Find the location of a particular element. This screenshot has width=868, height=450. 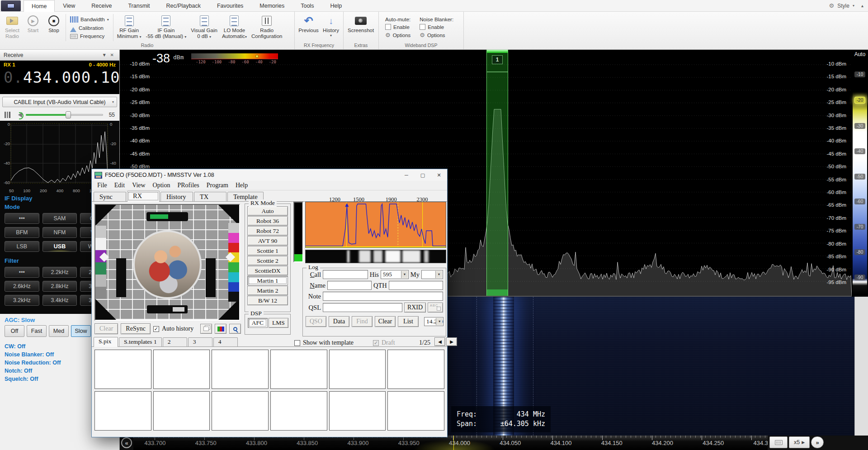

his-select: 595▼ is located at coordinates (395, 275).